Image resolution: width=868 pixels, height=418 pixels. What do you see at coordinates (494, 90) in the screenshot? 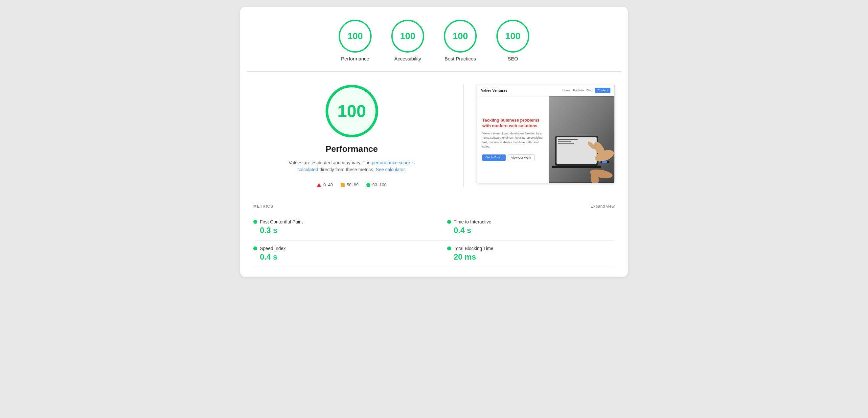
I see `preview-logo: Valiev Ventures` at bounding box center [494, 90].